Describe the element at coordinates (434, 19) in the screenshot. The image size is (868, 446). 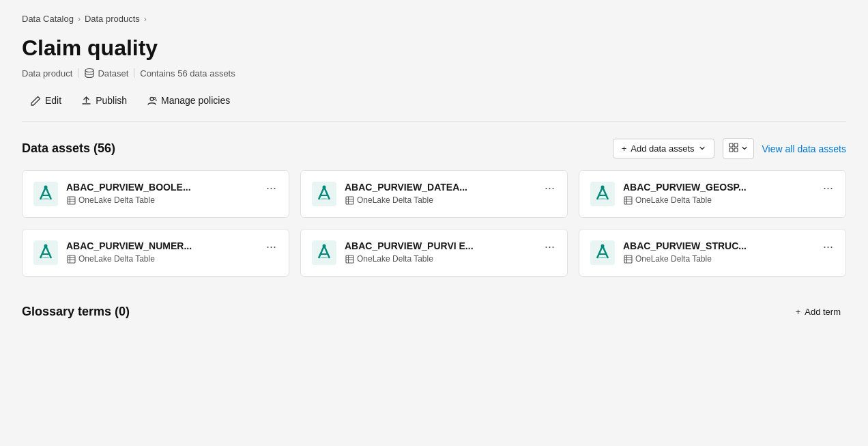
I see `breadcrumb: Data Catalog › Data products ›` at that location.